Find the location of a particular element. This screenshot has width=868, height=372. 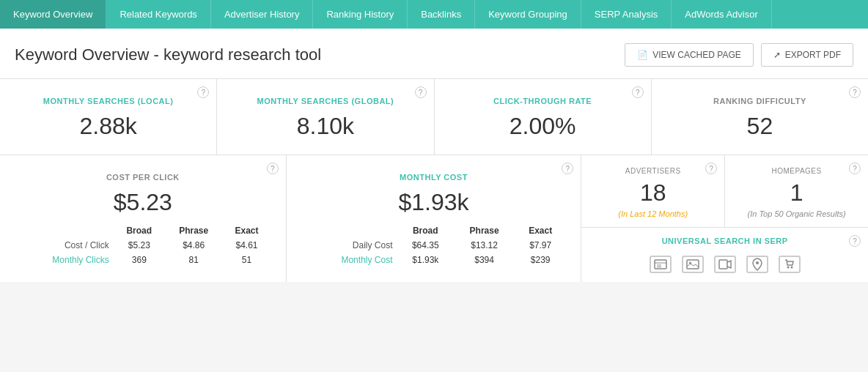

document-icon: 📄 is located at coordinates (642, 55).